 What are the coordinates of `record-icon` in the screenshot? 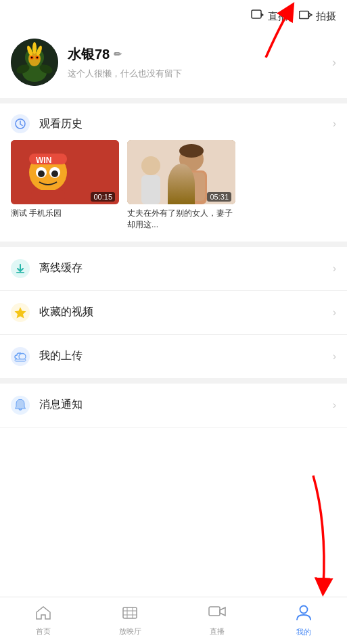 It's located at (306, 16).